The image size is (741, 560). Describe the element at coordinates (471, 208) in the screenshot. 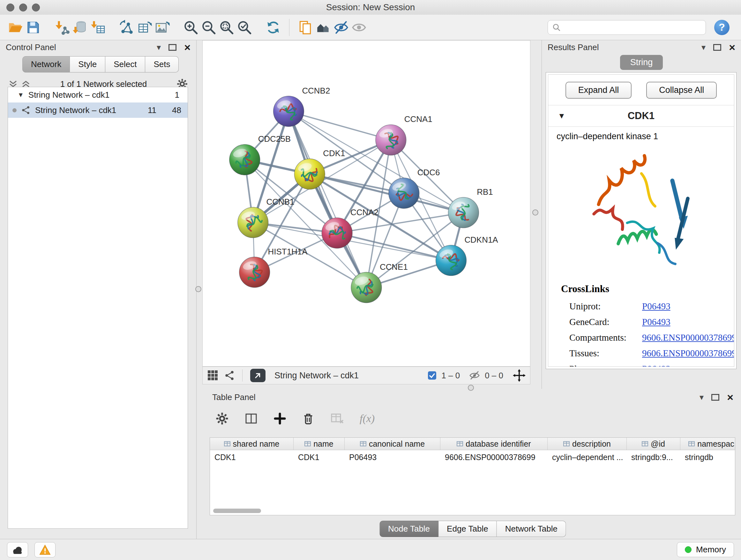

I see `network-node-rb1: RB1` at that location.